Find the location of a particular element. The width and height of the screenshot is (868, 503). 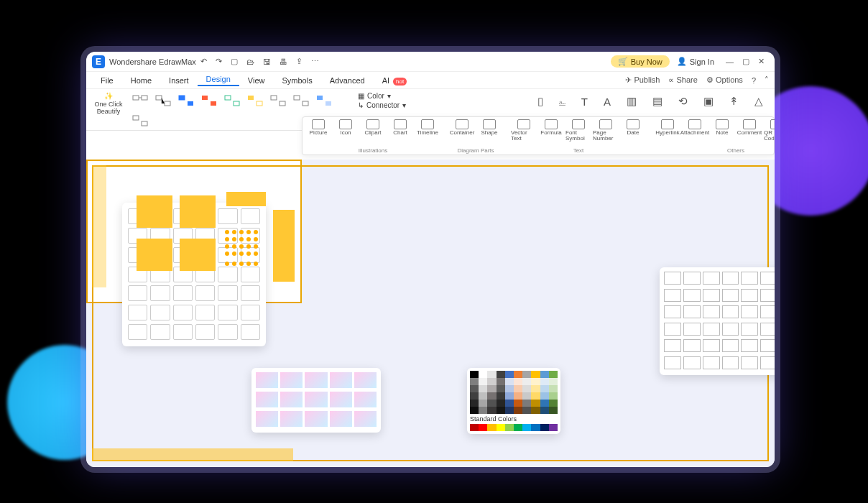

text-icon: T is located at coordinates (585, 102).